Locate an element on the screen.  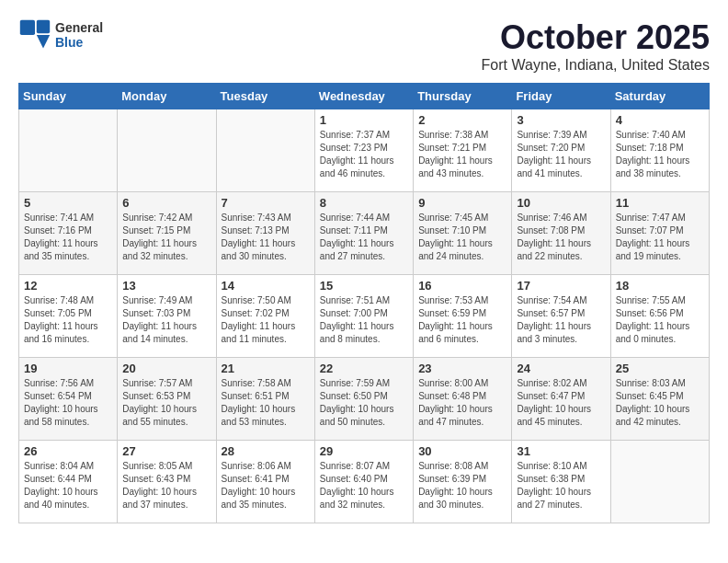
day-number: 21 is located at coordinates (266, 368).